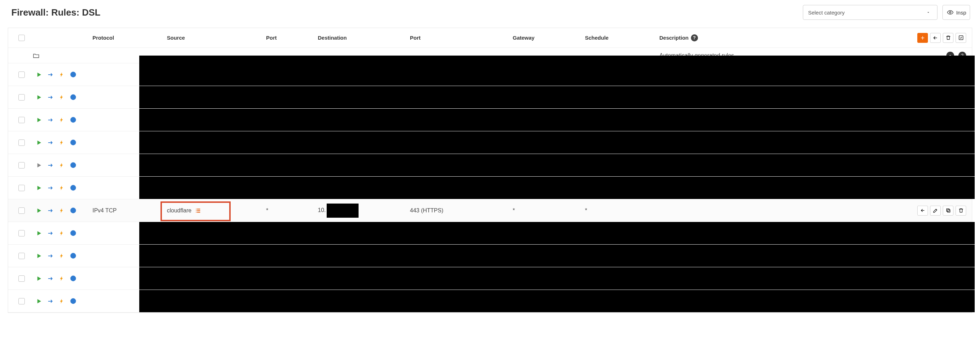 Image resolution: width=980 pixels, height=337 pixels. I want to click on redaction-box, so click(342, 210).